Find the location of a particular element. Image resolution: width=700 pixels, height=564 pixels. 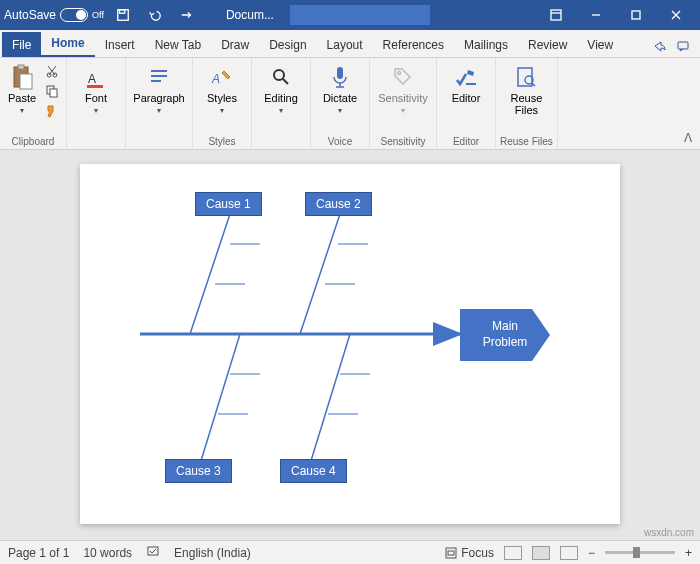

editor-label: Editor is located at coordinates (466, 98).